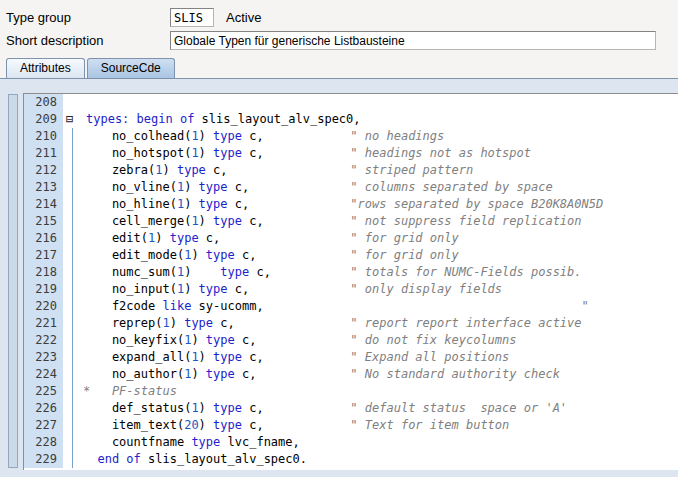  What do you see at coordinates (44, 204) in the screenshot?
I see `line-number: 214` at bounding box center [44, 204].